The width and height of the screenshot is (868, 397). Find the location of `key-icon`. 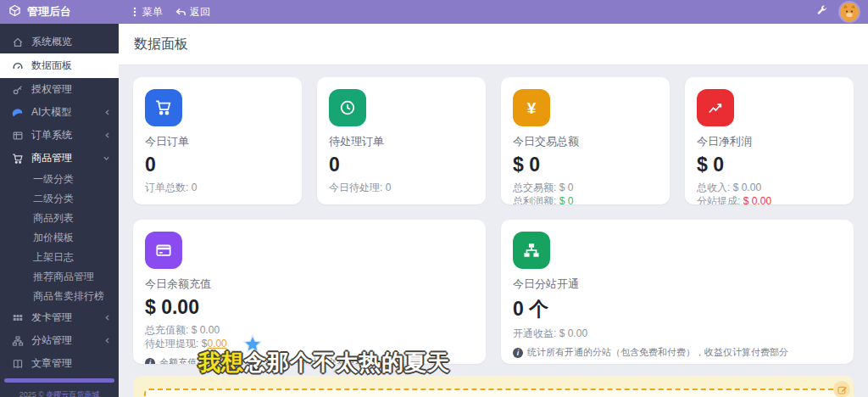

key-icon is located at coordinates (17, 90).